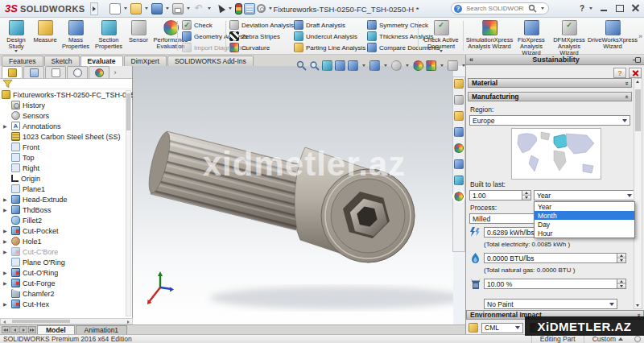 This screenshot has width=644, height=343. I want to click on tab-solidworks-addins: SOLIDWORKS Add-Ins, so click(211, 61).